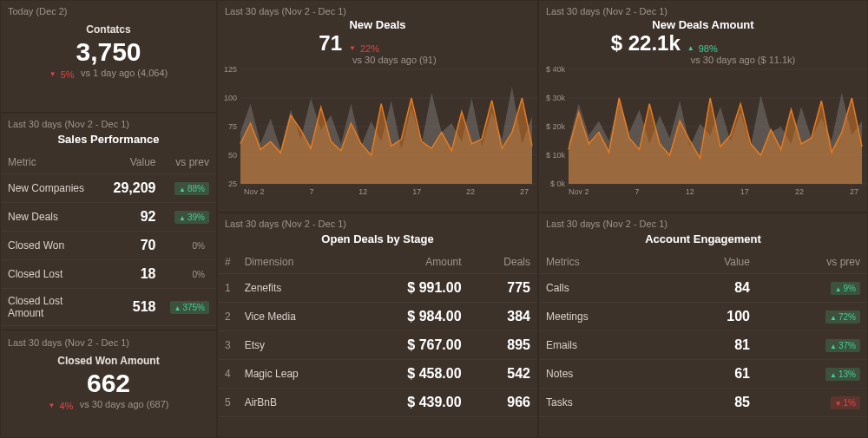  What do you see at coordinates (703, 345) in the screenshot?
I see `table-row: Emails8137%` at bounding box center [703, 345].